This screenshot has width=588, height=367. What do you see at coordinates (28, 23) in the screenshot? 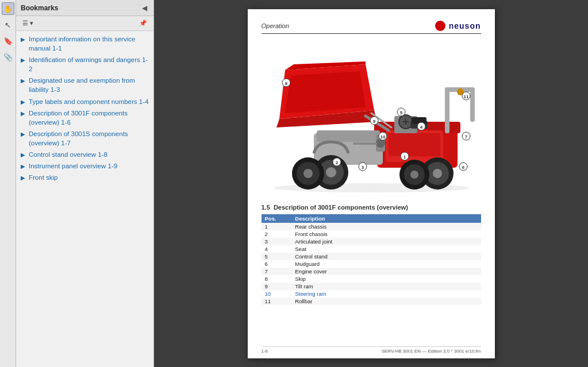
I see `options-menu-button: ☰ ▾` at bounding box center [28, 23].